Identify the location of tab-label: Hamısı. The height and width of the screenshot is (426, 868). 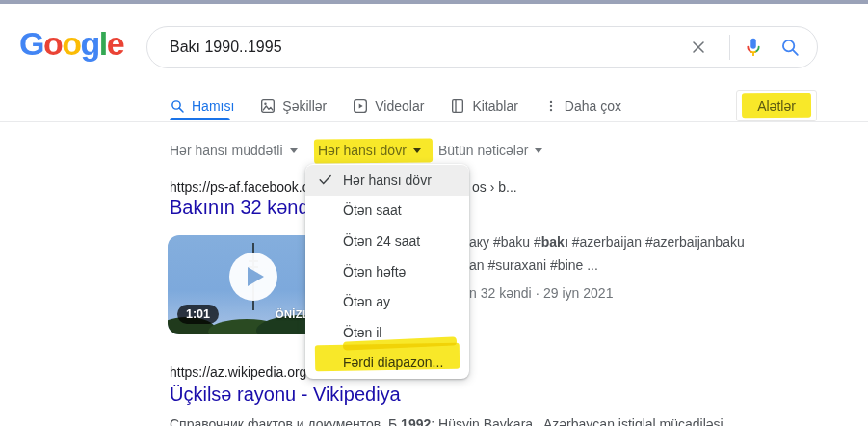
(213, 106).